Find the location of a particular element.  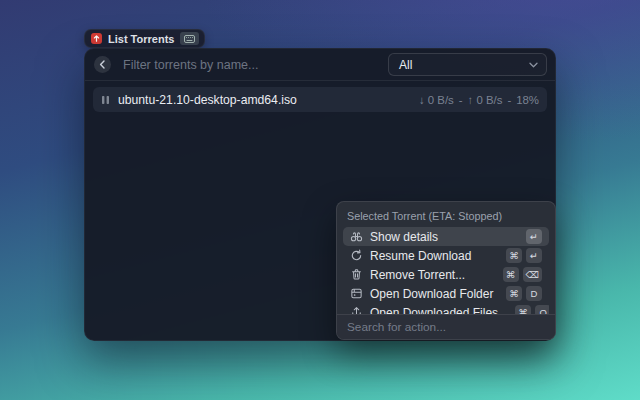

binoculars-icon is located at coordinates (356, 236).